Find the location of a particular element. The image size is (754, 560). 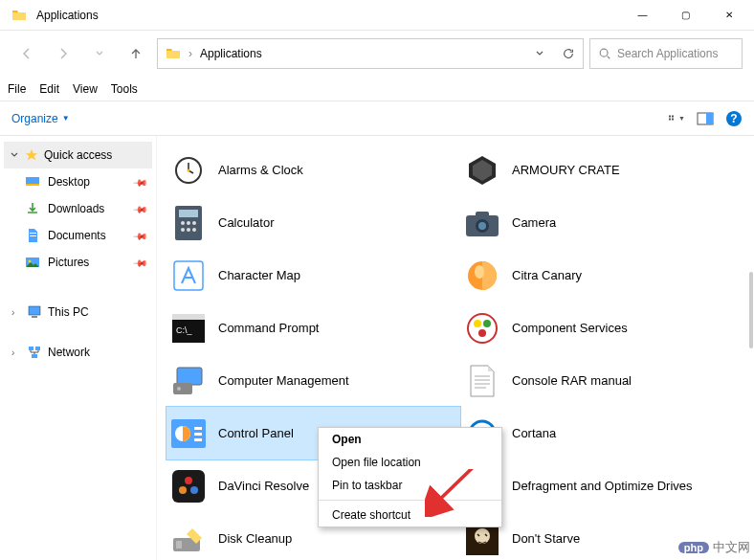

documents-icon is located at coordinates (33, 235).